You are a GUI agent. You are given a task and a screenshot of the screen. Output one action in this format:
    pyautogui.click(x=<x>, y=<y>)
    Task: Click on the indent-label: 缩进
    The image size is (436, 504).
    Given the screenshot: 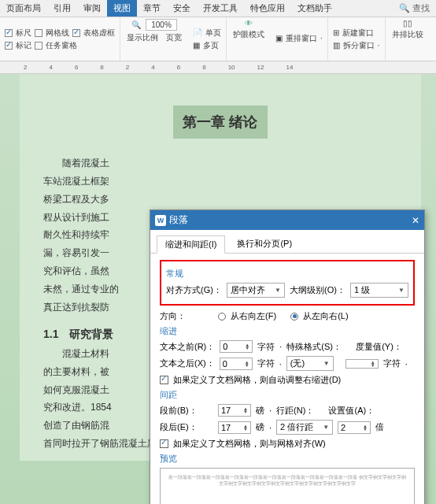 What is the action you would take?
    pyautogui.click(x=287, y=331)
    